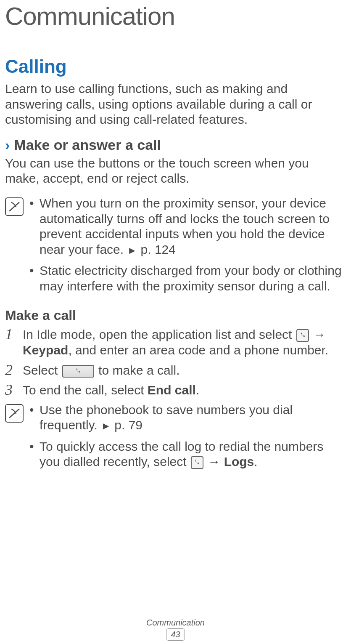 The height and width of the screenshot is (644, 351). What do you see at coordinates (172, 390) in the screenshot?
I see `step-3-bold: End call` at bounding box center [172, 390].